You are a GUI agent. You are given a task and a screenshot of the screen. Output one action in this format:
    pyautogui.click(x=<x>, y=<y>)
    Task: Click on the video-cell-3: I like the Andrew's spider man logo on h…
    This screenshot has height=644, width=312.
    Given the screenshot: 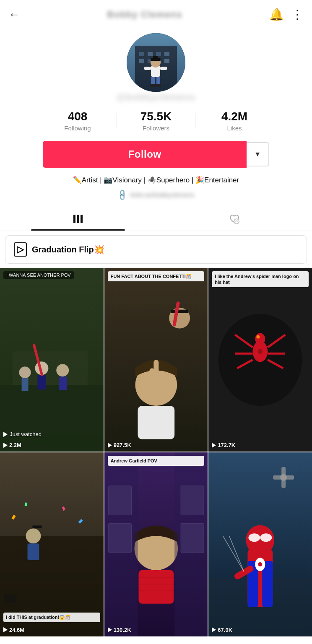 What is the action you would take?
    pyautogui.click(x=260, y=360)
    